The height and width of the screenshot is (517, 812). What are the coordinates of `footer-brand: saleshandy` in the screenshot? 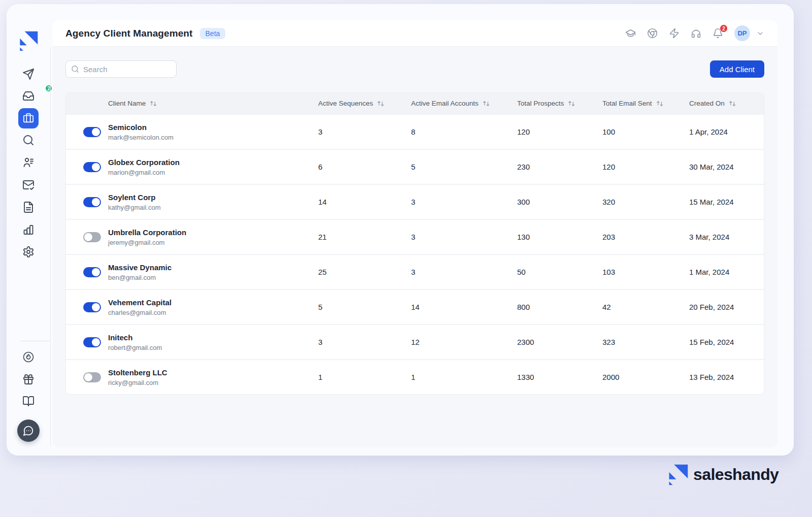 It's located at (723, 474).